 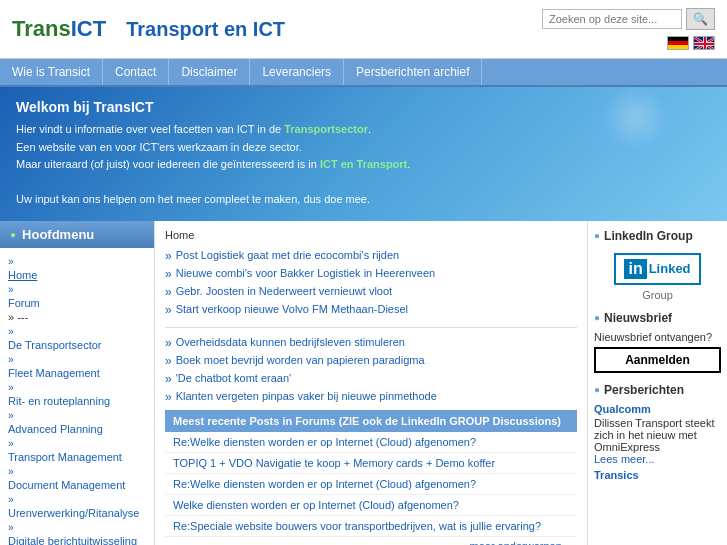 What do you see at coordinates (42, 28) in the screenshot?
I see `logo-trans: Trans` at bounding box center [42, 28].